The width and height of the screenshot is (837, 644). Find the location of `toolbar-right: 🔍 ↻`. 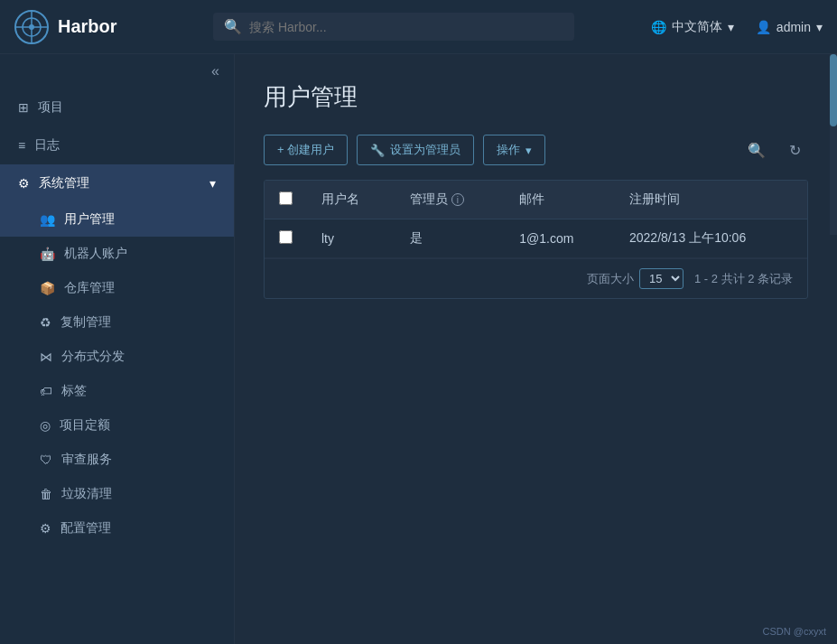

toolbar-right: 🔍 ↻ is located at coordinates (775, 150).